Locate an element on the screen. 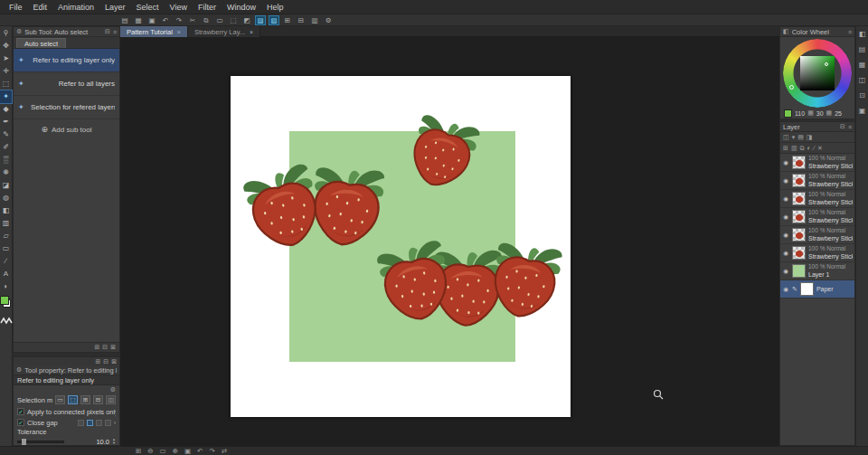 The height and width of the screenshot is (455, 868). color-wheel is located at coordinates (817, 73).